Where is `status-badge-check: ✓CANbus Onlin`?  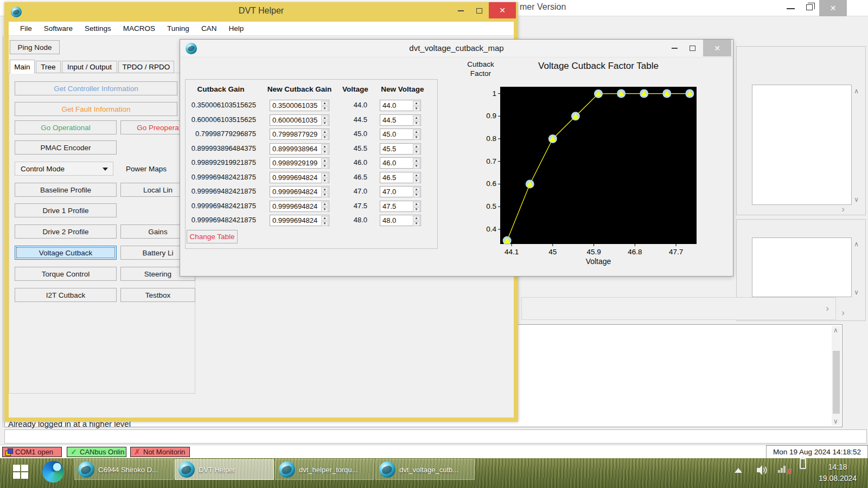
status-badge-check: ✓CANbus Onlin is located at coordinates (97, 452).